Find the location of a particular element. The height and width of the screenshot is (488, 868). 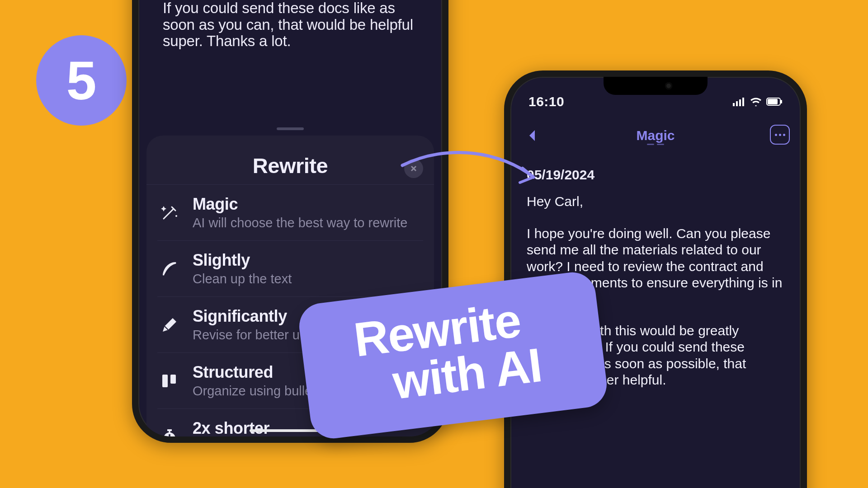

more-icon is located at coordinates (780, 135).